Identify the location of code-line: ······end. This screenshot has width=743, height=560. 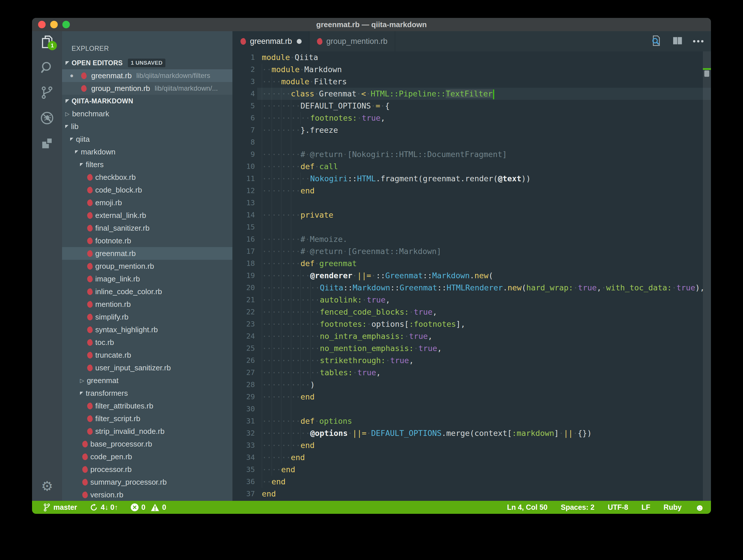
(484, 458).